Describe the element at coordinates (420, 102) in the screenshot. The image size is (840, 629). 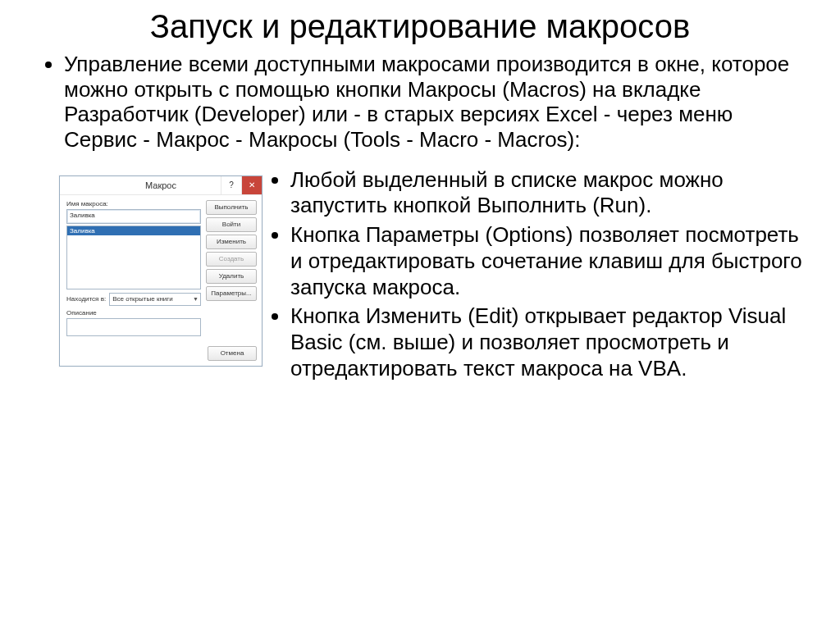
I see `intro-list: Управление всеми доступными макросами пр…` at that location.